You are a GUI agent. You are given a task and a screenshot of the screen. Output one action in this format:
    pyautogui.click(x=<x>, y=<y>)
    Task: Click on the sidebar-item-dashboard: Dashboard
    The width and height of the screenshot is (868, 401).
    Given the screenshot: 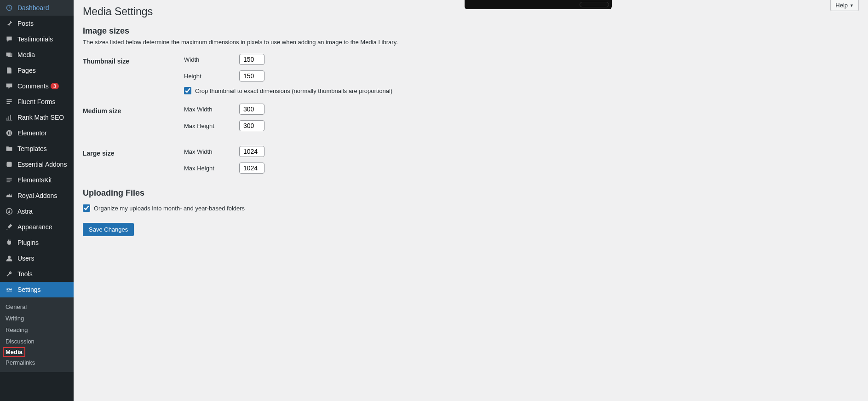 What is the action you would take?
    pyautogui.click(x=37, y=8)
    